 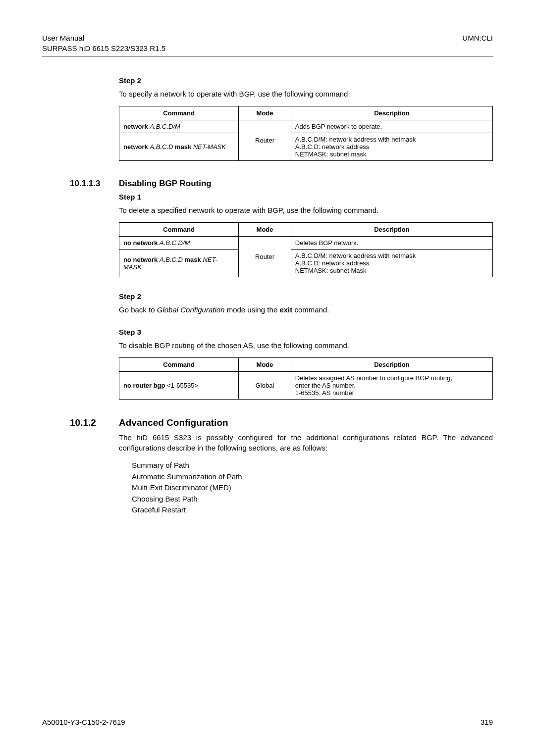 What do you see at coordinates (268, 43) in the screenshot?
I see `page-header: User Manual SURPASS hiD 6615 S223/S323 R…` at bounding box center [268, 43].